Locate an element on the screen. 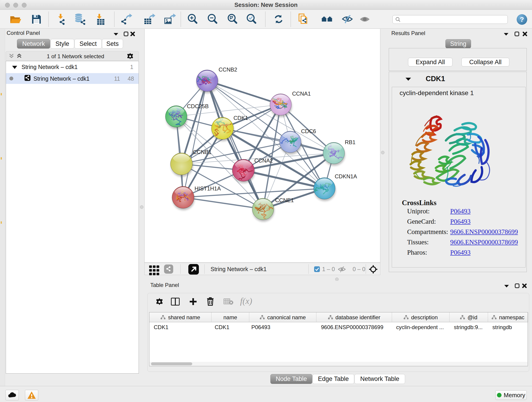 The height and width of the screenshot is (402, 532). svg-text: CCNA2 is located at coordinates (264, 160).